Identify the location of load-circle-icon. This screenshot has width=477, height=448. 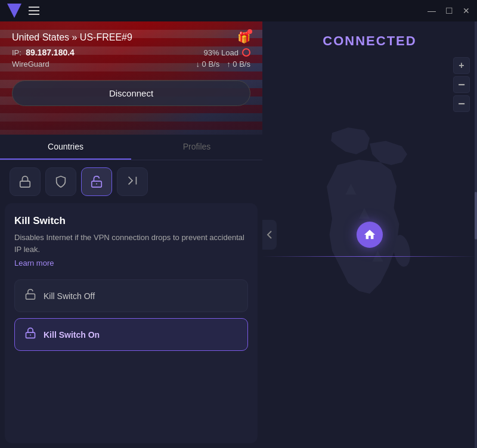
(246, 52).